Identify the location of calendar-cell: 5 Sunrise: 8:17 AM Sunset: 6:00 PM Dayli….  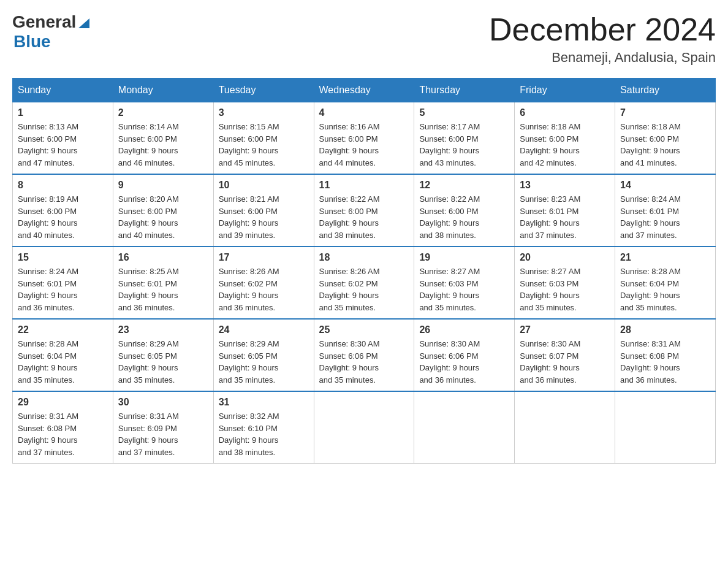
(464, 139).